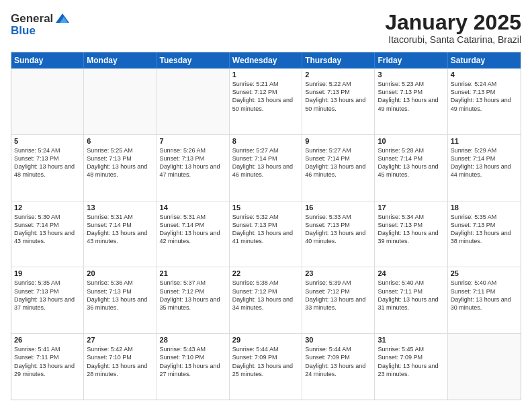 This screenshot has width=532, height=411. What do you see at coordinates (484, 208) in the screenshot?
I see `day-number: 18` at bounding box center [484, 208].